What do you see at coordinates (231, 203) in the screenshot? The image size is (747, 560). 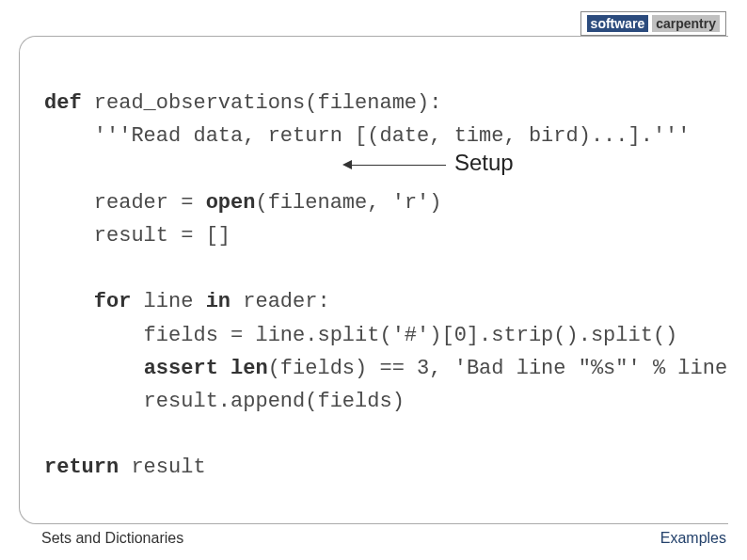 I see `kw-open: open` at bounding box center [231, 203].